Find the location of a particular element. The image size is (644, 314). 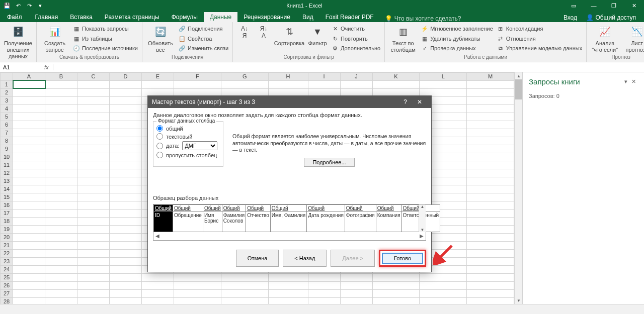

col-header: I is located at coordinates (324, 77).